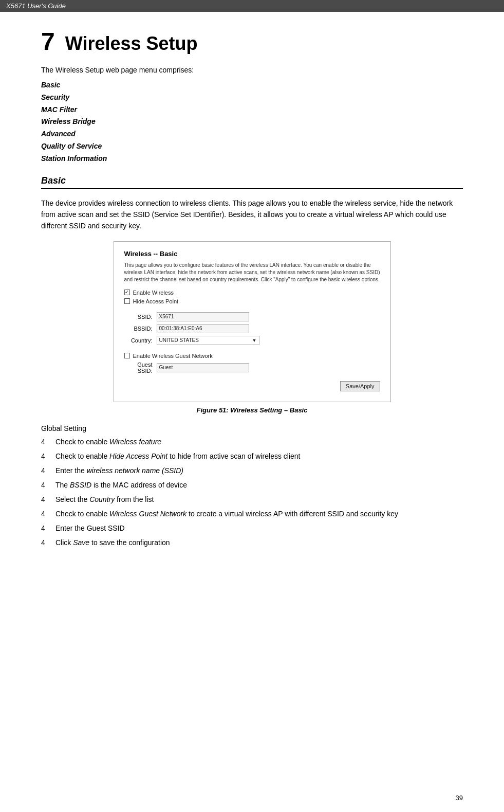  Describe the element at coordinates (252, 457) in the screenshot. I see `list-item-2: 4 Check to enable Hide Access Point to h…` at that location.